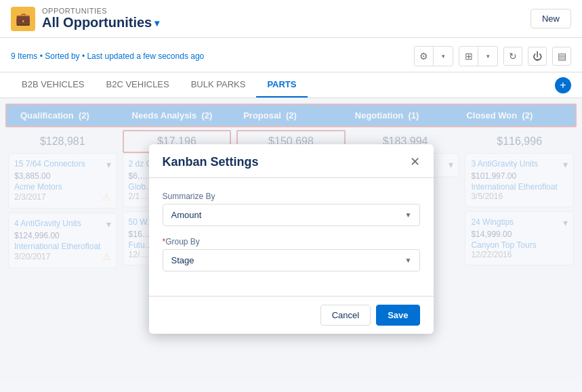  Describe the element at coordinates (157, 23) in the screenshot. I see `title-dropdown-icon: ▾` at that location.